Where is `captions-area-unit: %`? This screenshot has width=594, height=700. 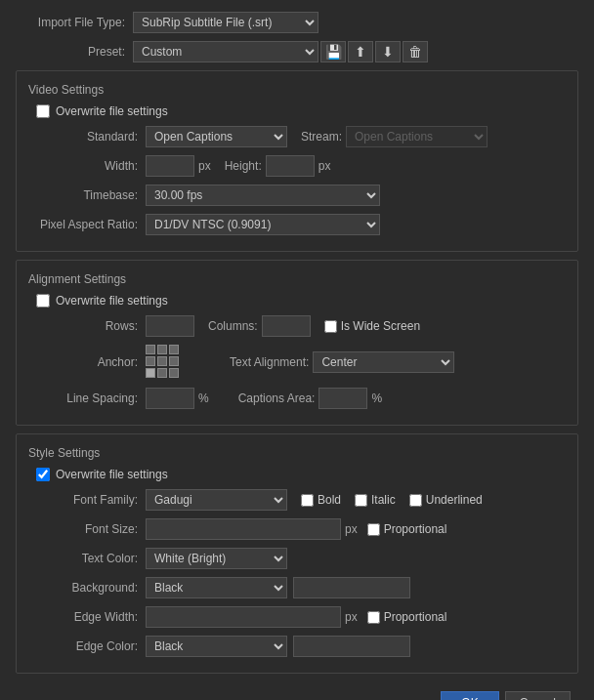
captions-area-unit: % is located at coordinates (377, 398).